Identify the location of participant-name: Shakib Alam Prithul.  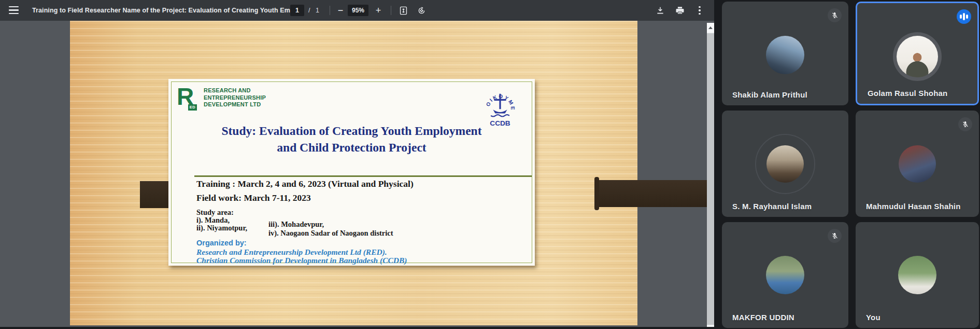
(770, 94).